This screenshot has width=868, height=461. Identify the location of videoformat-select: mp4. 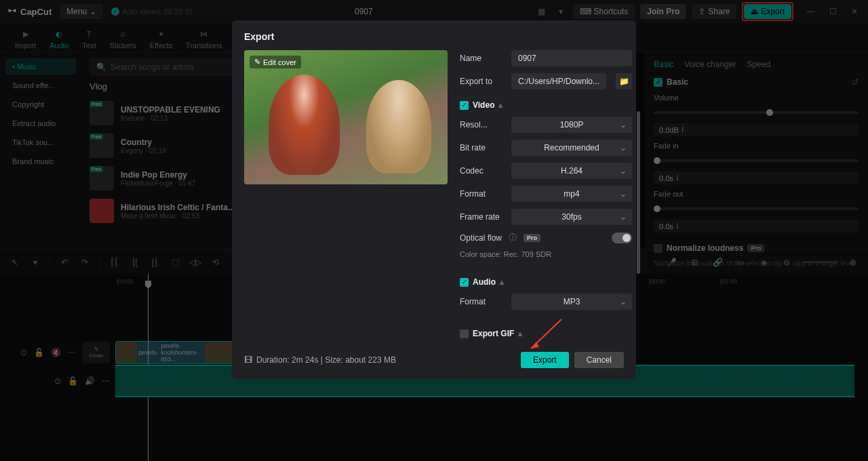
(572, 194).